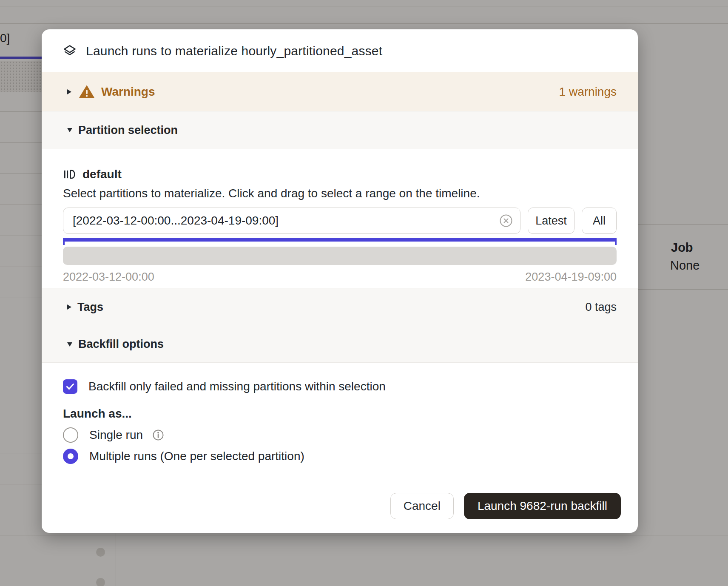  What do you see at coordinates (237, 387) in the screenshot?
I see `backfill-only-failed-label: Backfill only failed and missing partiti…` at bounding box center [237, 387].